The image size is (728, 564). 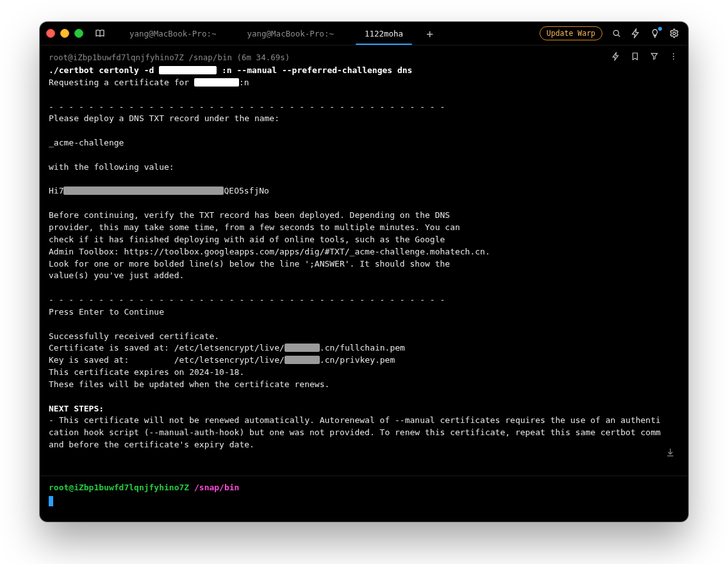 What do you see at coordinates (119, 487) in the screenshot?
I see `prompt-user: root@iZbp1buwfd7lqnjfyhino7Z` at bounding box center [119, 487].